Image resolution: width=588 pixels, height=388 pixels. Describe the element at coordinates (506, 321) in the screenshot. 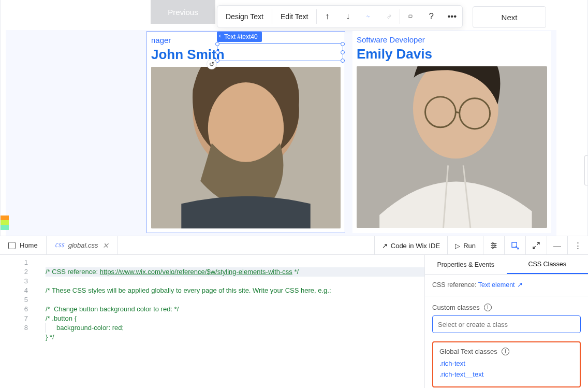

I see `right-panel: Properties & Events CSS Classes CSS refe…` at that location.